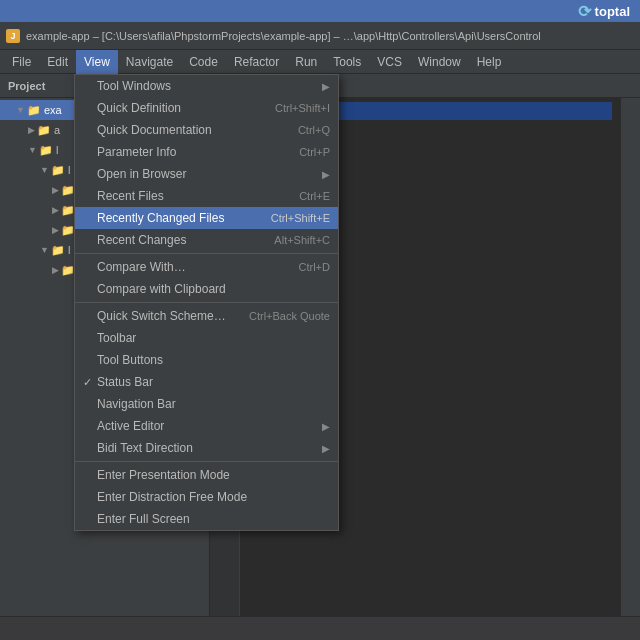  What do you see at coordinates (302, 108) in the screenshot?
I see `dropdown-item-shortcut: Ctrl+Shift+I` at bounding box center [302, 108].